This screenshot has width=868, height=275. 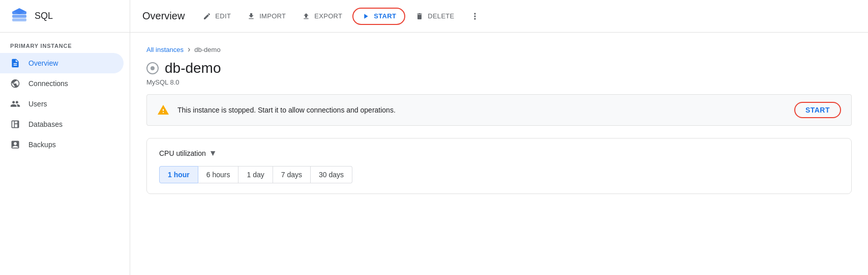 What do you see at coordinates (207, 50) in the screenshot?
I see `breadcrumb-current: db-demo` at bounding box center [207, 50].